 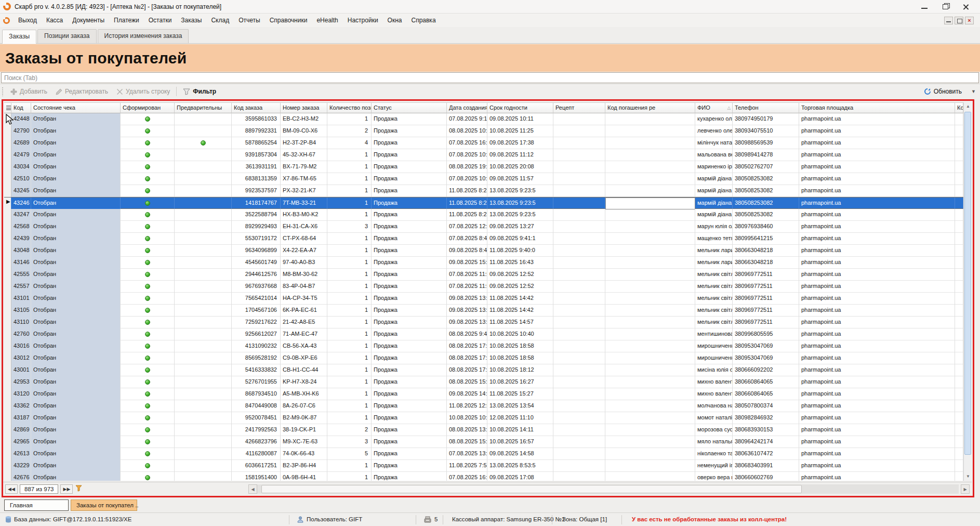 I want to click on cell-srok: 13.08.2025 8:53:5, so click(x=521, y=466).